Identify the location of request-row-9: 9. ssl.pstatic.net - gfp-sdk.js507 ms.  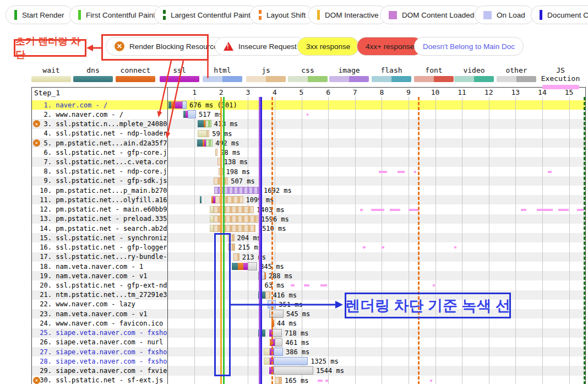
(308, 181).